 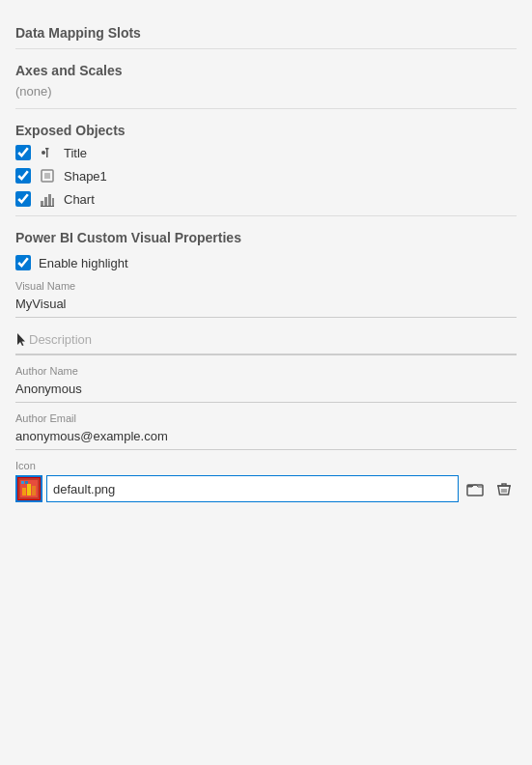 What do you see at coordinates (47, 176) in the screenshot?
I see `shape-icon` at bounding box center [47, 176].